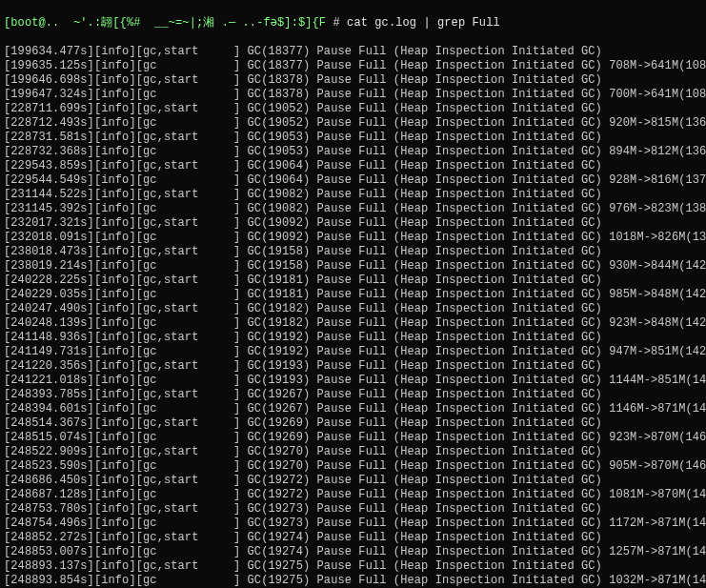 Image resolution: width=706 pixels, height=588 pixels. I want to click on log-line: [238019.214s][info][gc ] GC(19158) Pause…, so click(353, 267).